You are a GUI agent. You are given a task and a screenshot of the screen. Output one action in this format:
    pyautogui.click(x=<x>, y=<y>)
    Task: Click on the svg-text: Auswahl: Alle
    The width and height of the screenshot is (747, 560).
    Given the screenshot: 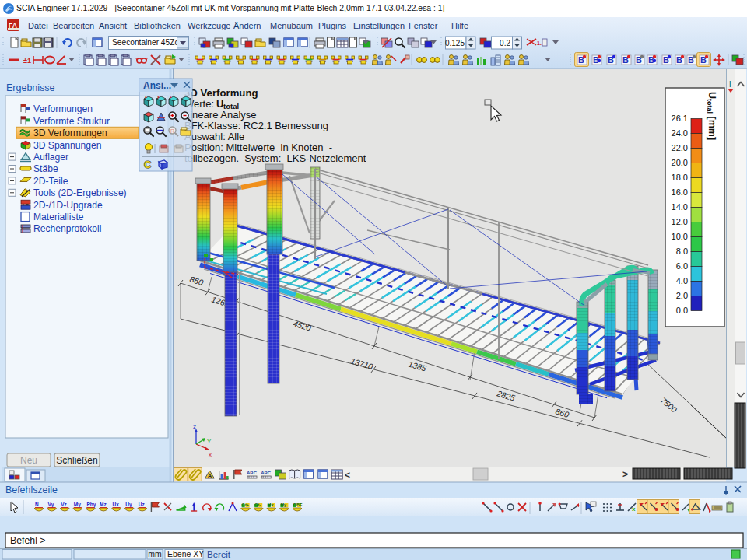 What is the action you would take?
    pyautogui.click(x=215, y=137)
    